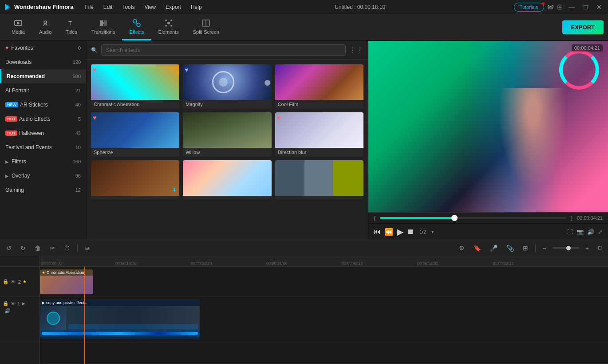  Describe the element at coordinates (583, 28) in the screenshot. I see `export-button: EXPORT` at that location.